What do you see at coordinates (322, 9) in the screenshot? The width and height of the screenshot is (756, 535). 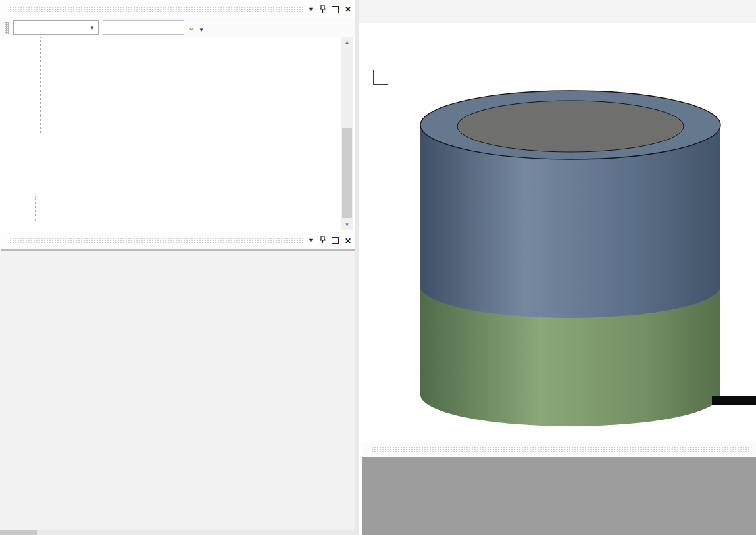 I see `outline-pin-icon` at bounding box center [322, 9].